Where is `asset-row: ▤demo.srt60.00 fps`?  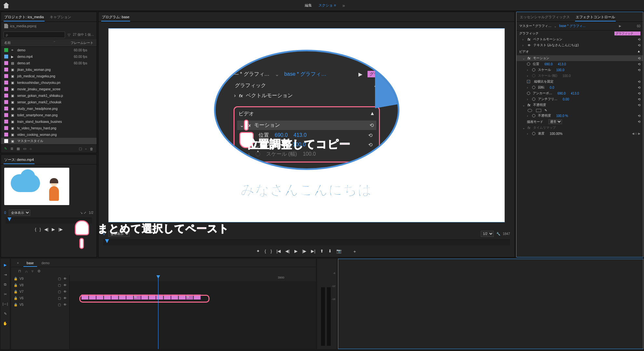 asset-row: ▤demo.srt60.00 fps is located at coordinates (49, 63).